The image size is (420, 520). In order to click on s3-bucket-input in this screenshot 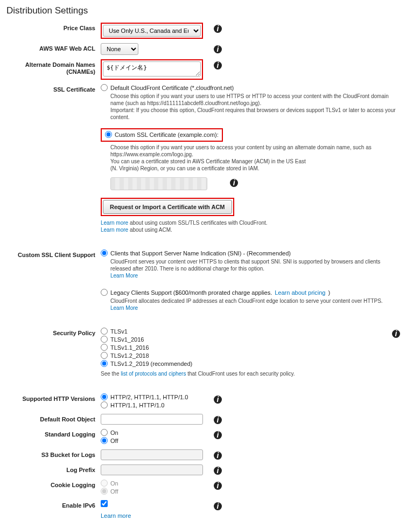, I will do `click(152, 455)`.